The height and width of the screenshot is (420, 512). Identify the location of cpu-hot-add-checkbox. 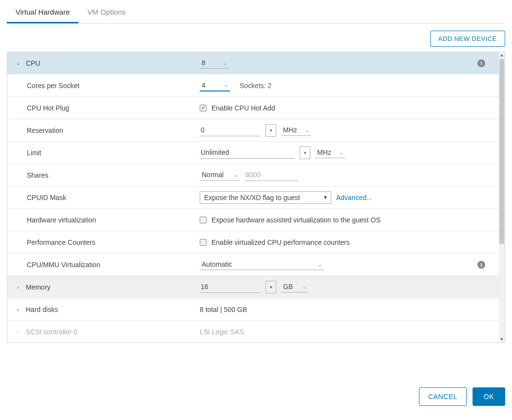
(203, 108).